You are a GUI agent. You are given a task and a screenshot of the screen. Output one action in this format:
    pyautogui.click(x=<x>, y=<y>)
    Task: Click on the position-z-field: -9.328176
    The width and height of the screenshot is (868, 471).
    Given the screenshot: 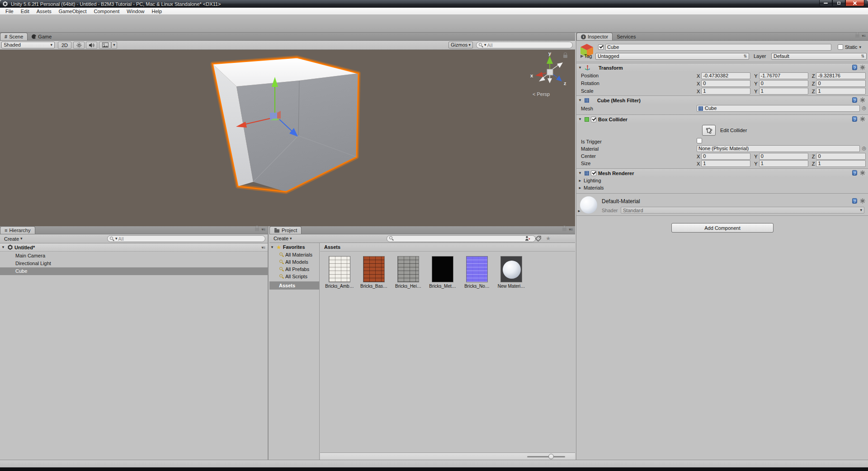 What is the action you would take?
    pyautogui.click(x=841, y=76)
    